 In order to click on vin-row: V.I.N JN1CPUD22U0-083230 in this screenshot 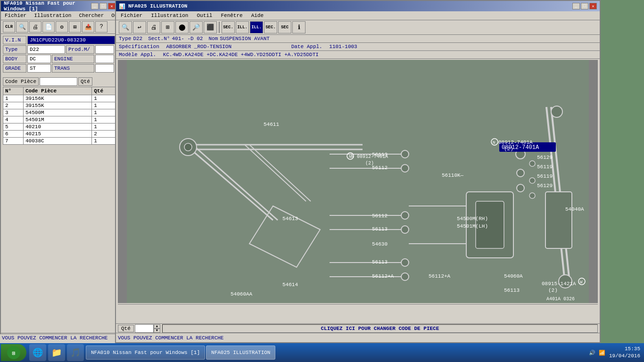, I will do `click(59, 40)`.